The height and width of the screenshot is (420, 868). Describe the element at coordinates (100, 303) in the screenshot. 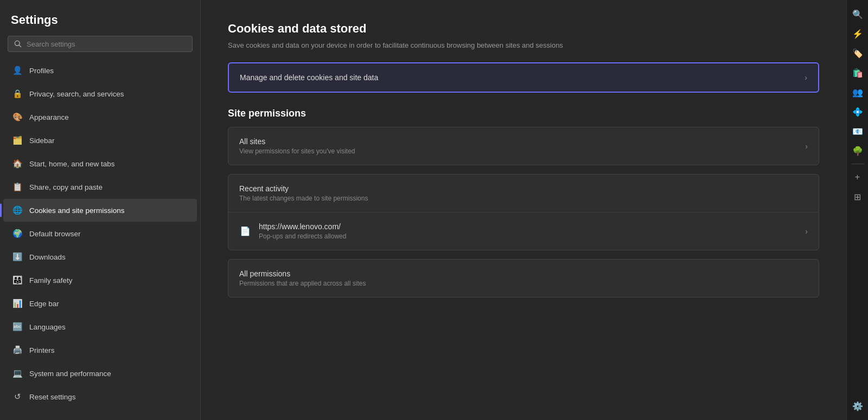

I see `sidebar-item-edge-bar: 📊 Edge bar` at that location.